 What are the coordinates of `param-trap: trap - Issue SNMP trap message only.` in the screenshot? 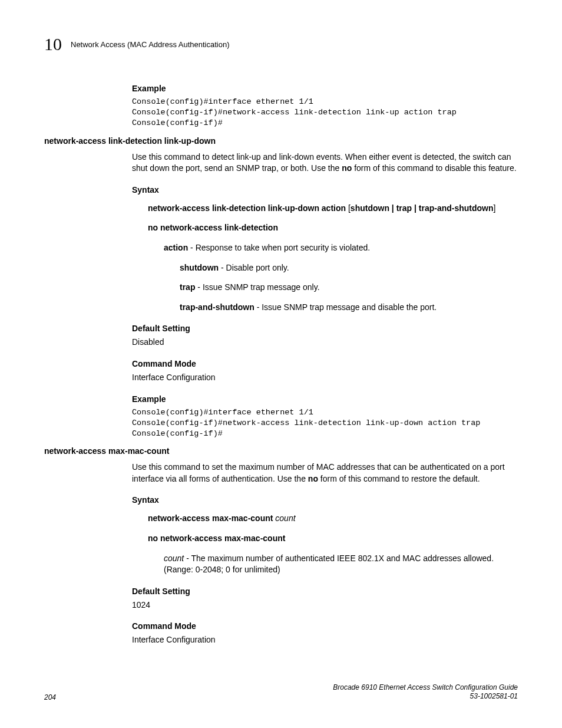 It's located at (349, 288).